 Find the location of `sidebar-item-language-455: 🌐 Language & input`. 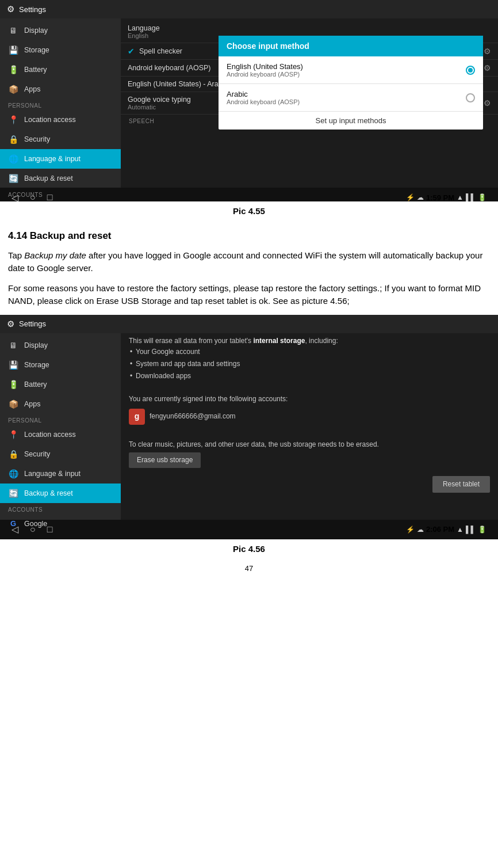

sidebar-item-language-455: 🌐 Language & input is located at coordinates (60, 159).